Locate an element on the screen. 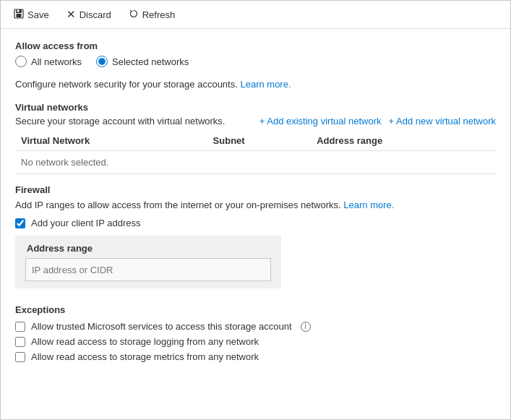 Image resolution: width=511 pixels, height=420 pixels. save-icon is located at coordinates (19, 14).